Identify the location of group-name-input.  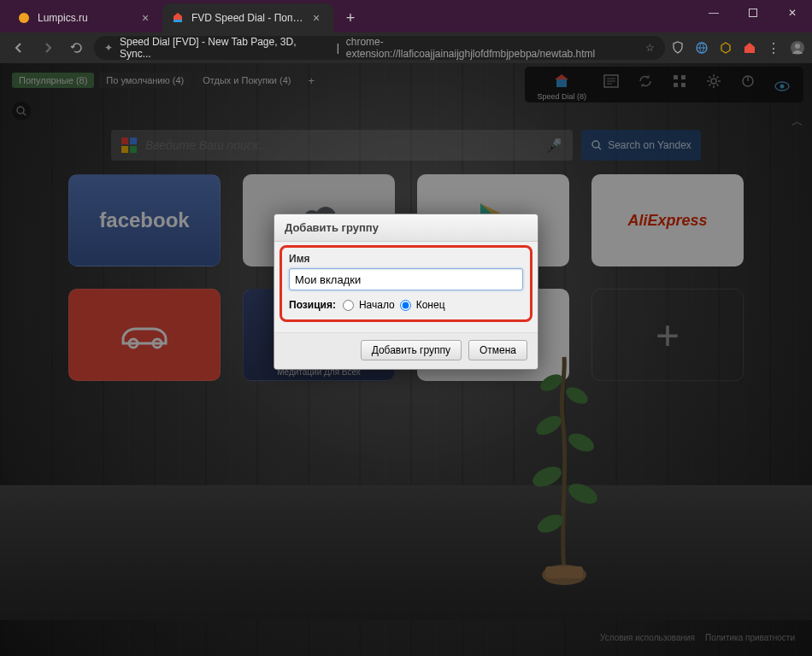
(406, 279).